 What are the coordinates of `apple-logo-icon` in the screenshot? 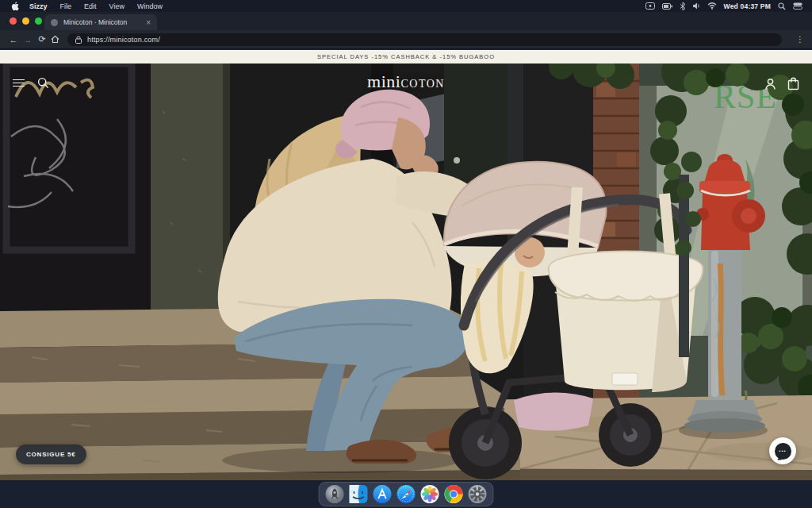 It's located at (16, 6).